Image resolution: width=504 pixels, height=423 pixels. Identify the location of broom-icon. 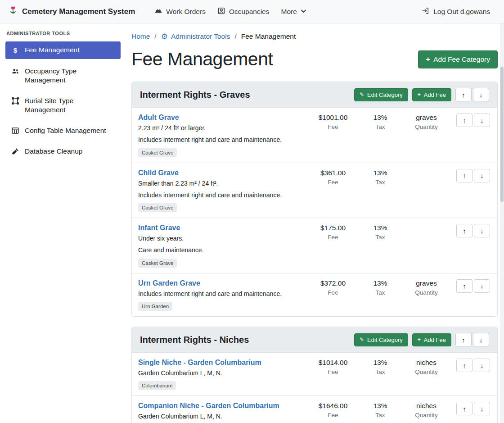
(15, 151).